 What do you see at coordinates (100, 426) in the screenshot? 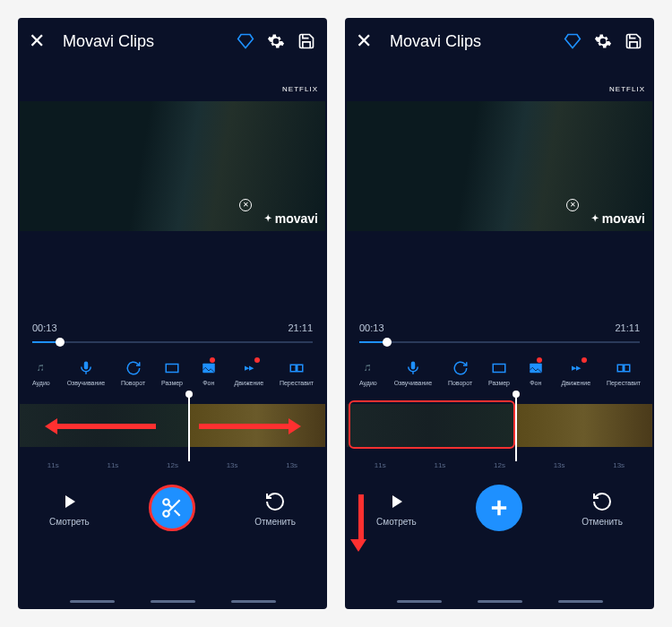
I see `annotation-arrow-left` at bounding box center [100, 426].